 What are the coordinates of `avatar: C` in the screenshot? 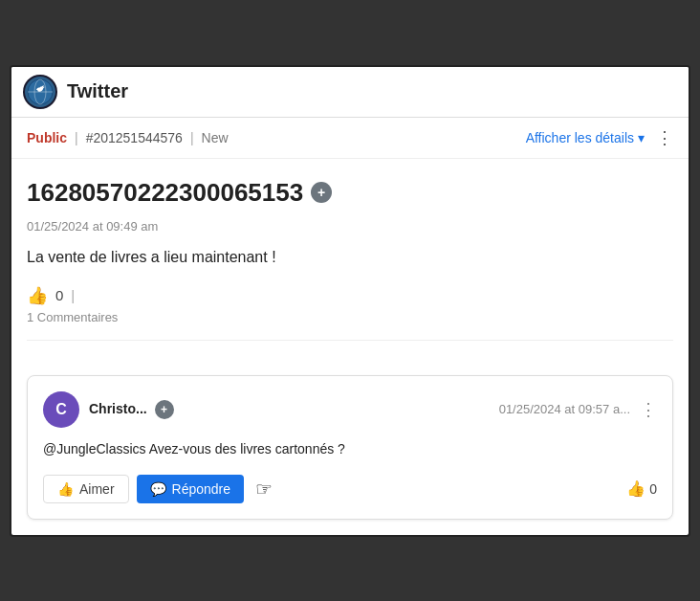 It's located at (61, 410).